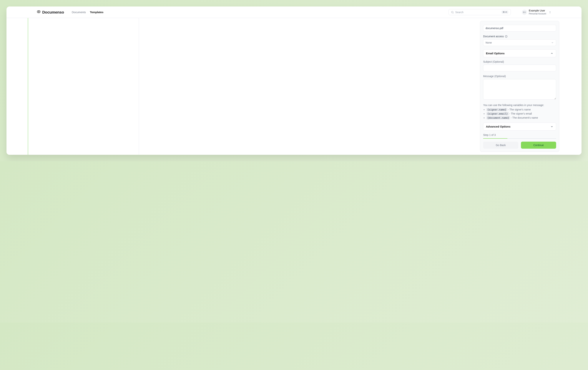 This screenshot has width=588, height=370. Describe the element at coordinates (521, 114) in the screenshot. I see `variables-list: {signer.name} - The signer's name {signe…` at that location.